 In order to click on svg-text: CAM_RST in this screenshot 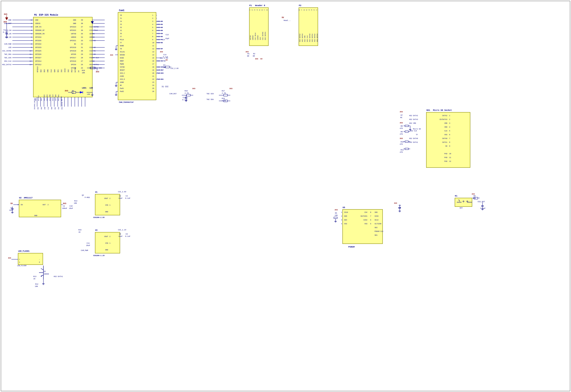, I will do `click(173, 94)`.